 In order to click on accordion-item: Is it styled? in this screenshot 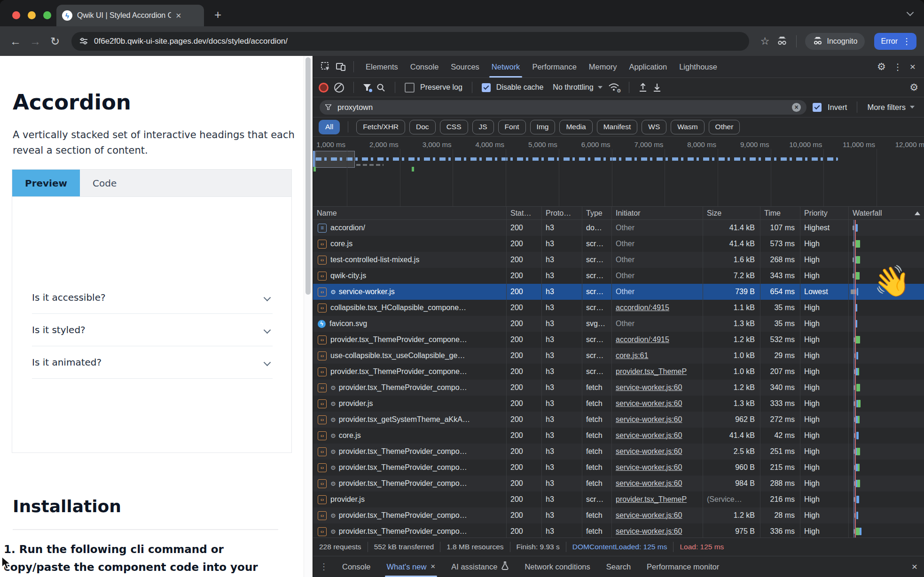, I will do `click(152, 330)`.